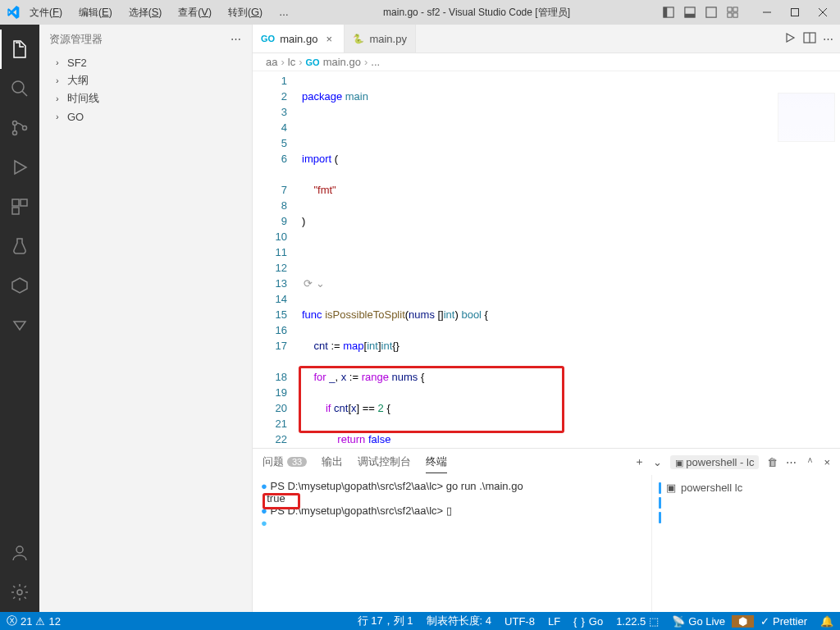 The height and width of the screenshot is (630, 840). What do you see at coordinates (20, 89) in the screenshot?
I see `activity-search` at bounding box center [20, 89].